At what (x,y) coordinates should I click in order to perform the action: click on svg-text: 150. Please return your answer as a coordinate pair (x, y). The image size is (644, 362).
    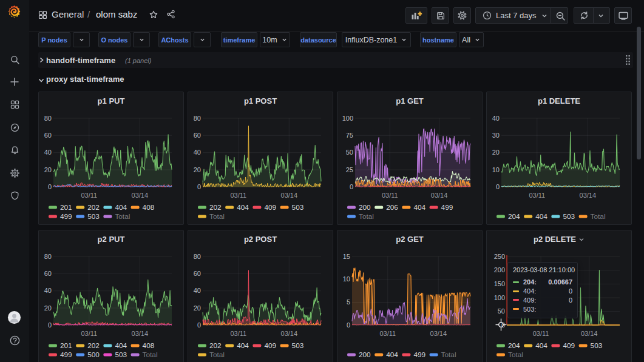
    Looking at the image, I should click on (500, 284).